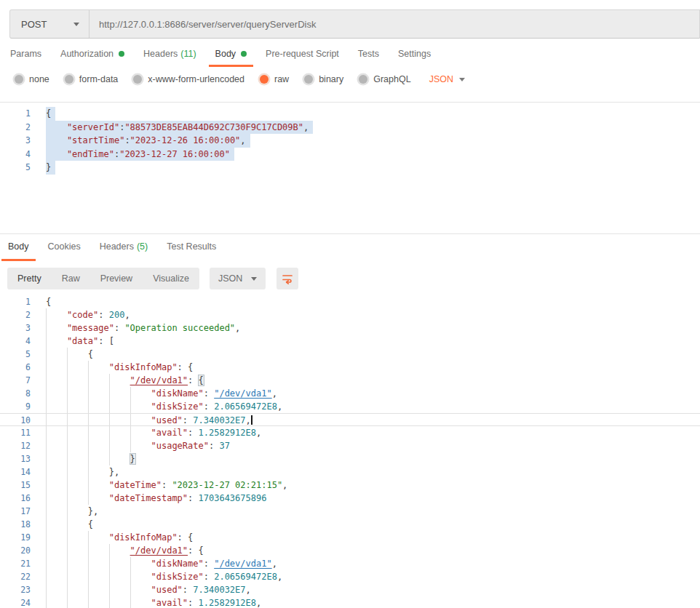 The width and height of the screenshot is (700, 608). I want to click on tab-label: Params, so click(26, 54).